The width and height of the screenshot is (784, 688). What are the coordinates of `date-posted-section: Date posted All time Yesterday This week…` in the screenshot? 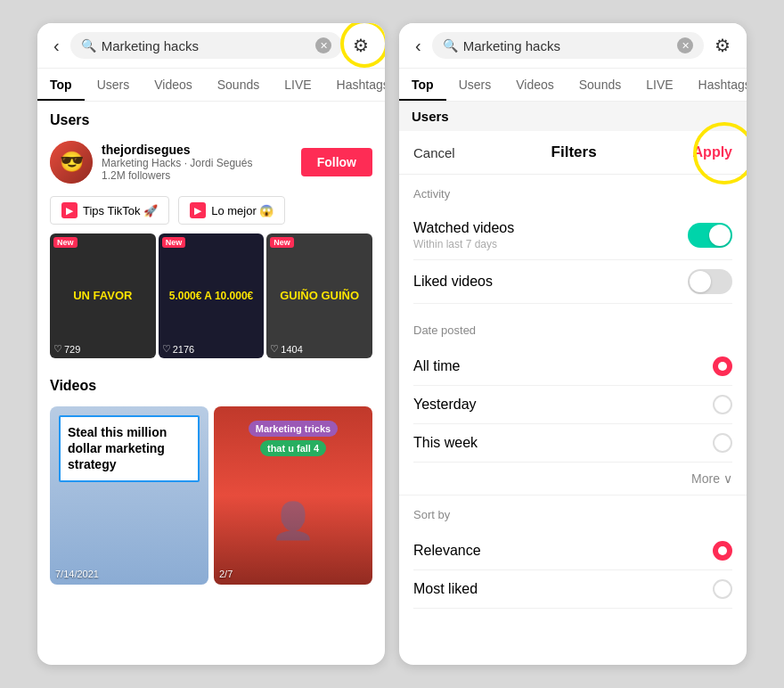 It's located at (573, 403).